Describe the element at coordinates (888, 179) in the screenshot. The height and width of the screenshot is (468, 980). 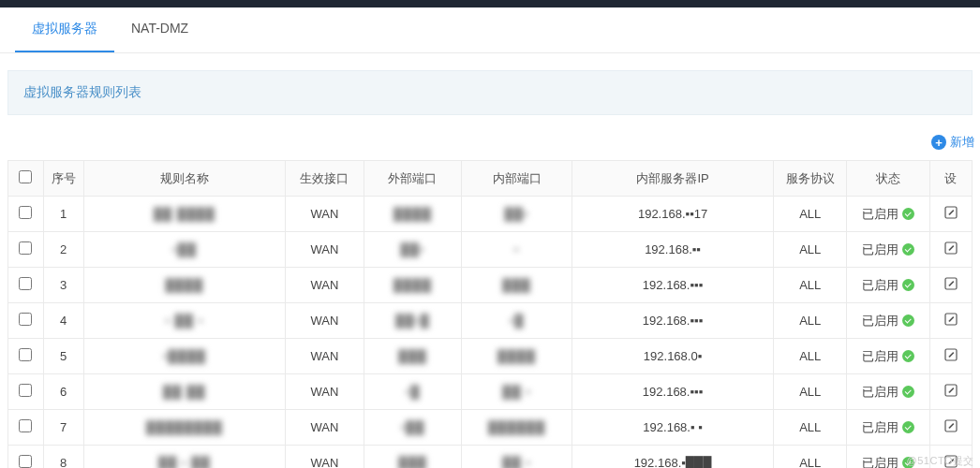
I see `col-status: 状态` at that location.